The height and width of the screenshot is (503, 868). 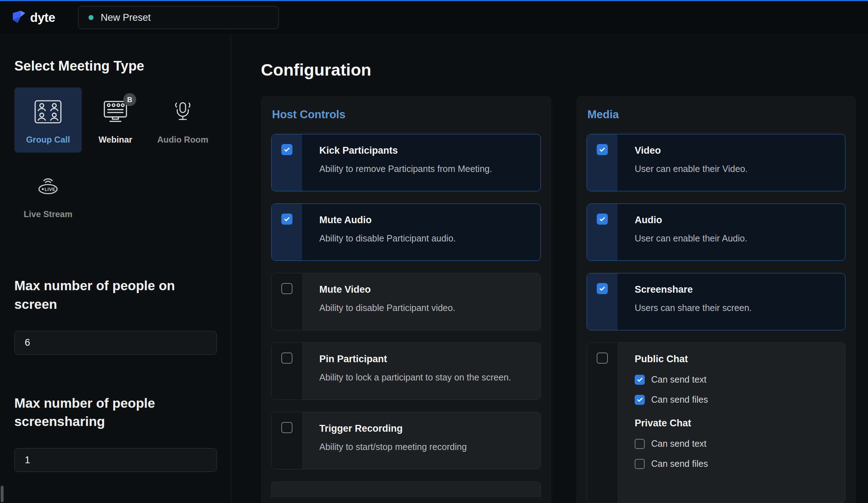 What do you see at coordinates (731, 232) in the screenshot?
I see `card-body: AudioUser can enable their Audio.` at bounding box center [731, 232].